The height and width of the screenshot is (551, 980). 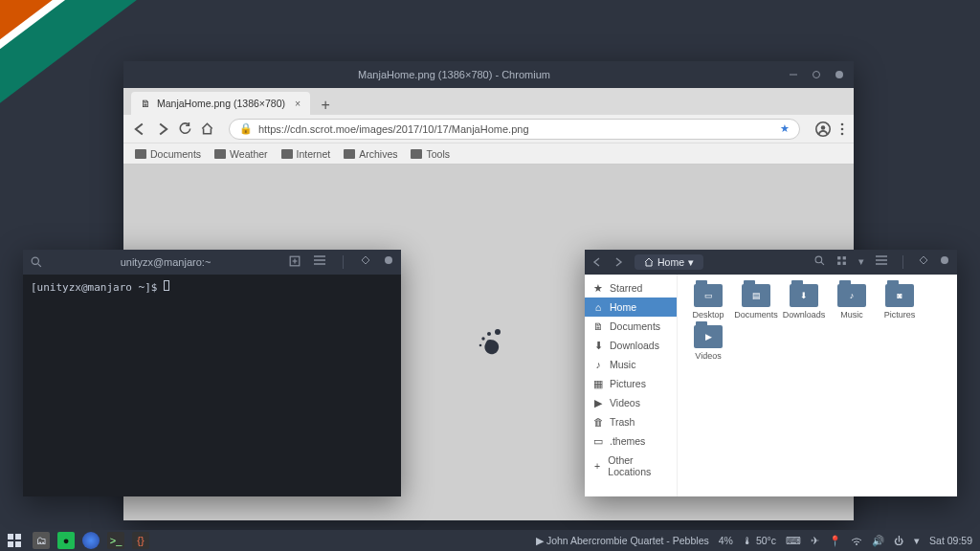 What do you see at coordinates (14, 540) in the screenshot?
I see `app-launcher` at bounding box center [14, 540].